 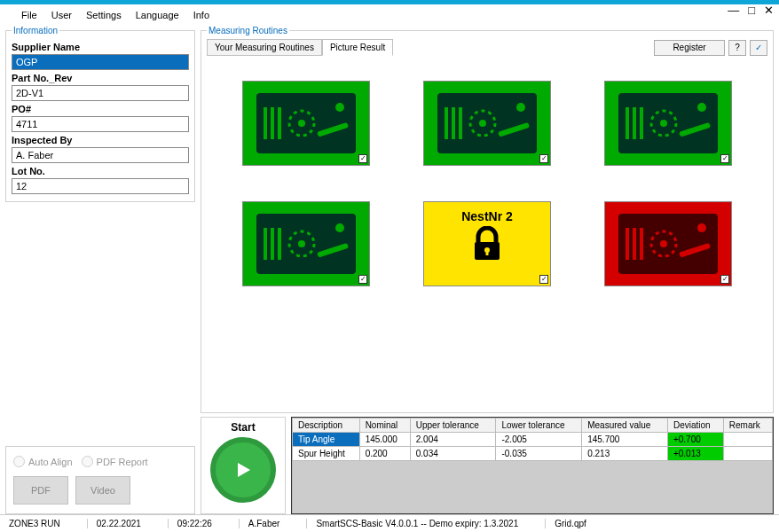 What do you see at coordinates (35, 30) in the screenshot?
I see `information-legend: Information` at bounding box center [35, 30].